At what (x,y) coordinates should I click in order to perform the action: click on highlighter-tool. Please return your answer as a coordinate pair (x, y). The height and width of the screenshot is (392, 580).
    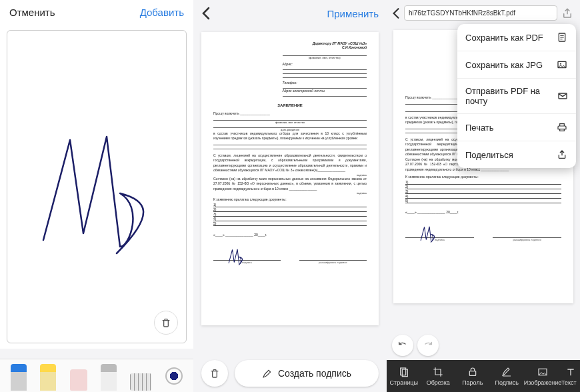
    Looking at the image, I should click on (48, 377).